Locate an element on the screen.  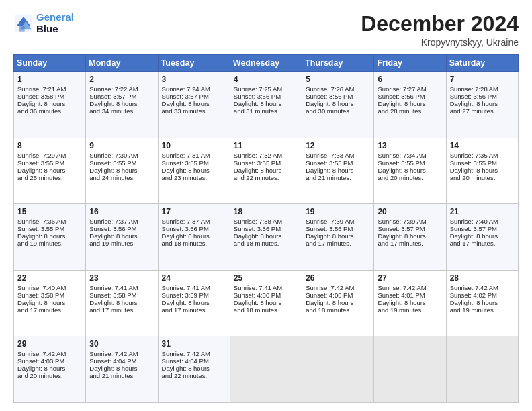
calendar-cell: 20Sunrise: 7:39 AMSunset: 3:57 PMDayligh… is located at coordinates (410, 238).